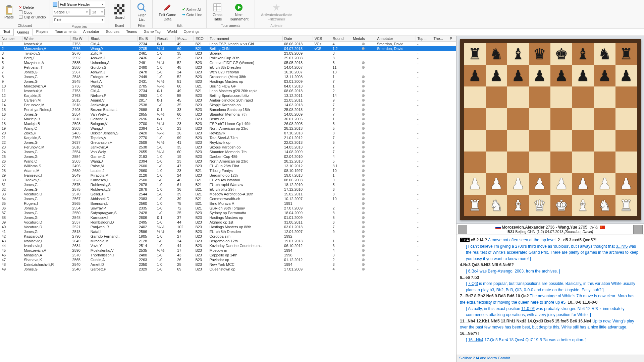 The width and height of the screenshot is (644, 362). Describe the element at coordinates (561, 54) in the screenshot. I see `chess-piece: ♚` at that location.